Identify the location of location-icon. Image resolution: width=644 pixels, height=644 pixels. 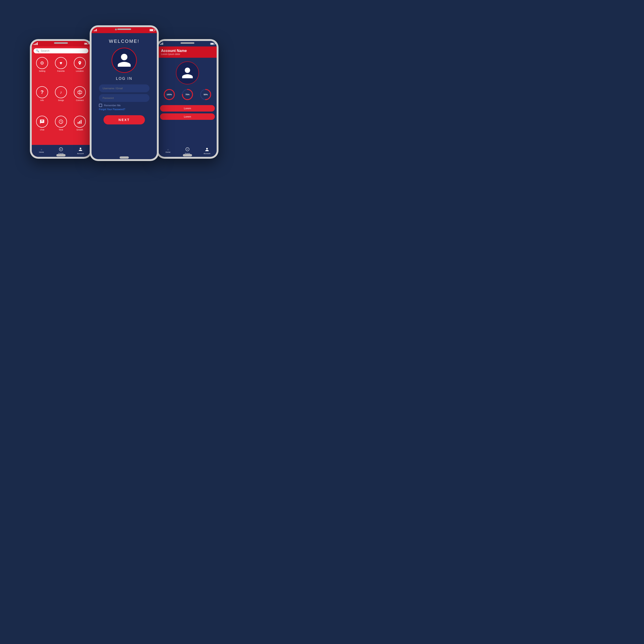
(80, 63).